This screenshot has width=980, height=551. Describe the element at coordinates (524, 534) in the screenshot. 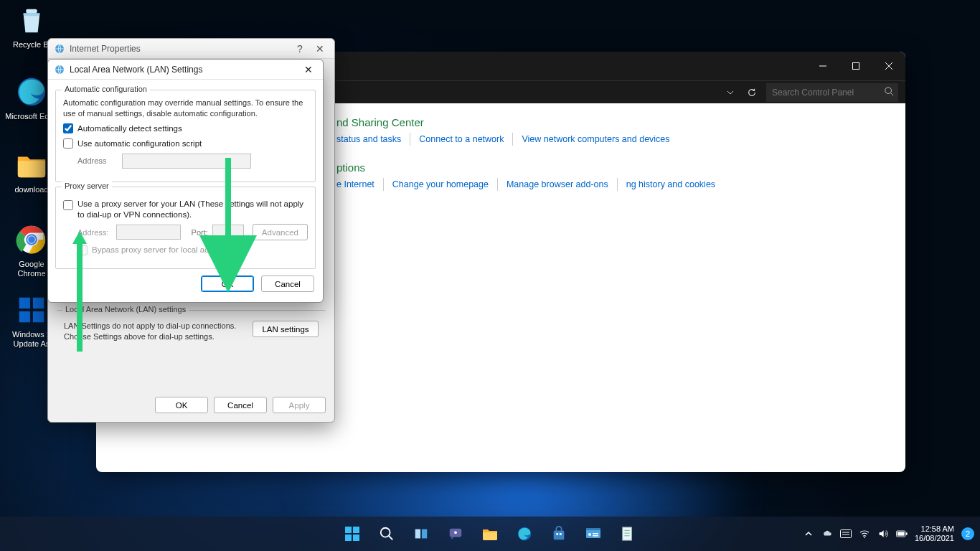

I see `edge-button` at that location.